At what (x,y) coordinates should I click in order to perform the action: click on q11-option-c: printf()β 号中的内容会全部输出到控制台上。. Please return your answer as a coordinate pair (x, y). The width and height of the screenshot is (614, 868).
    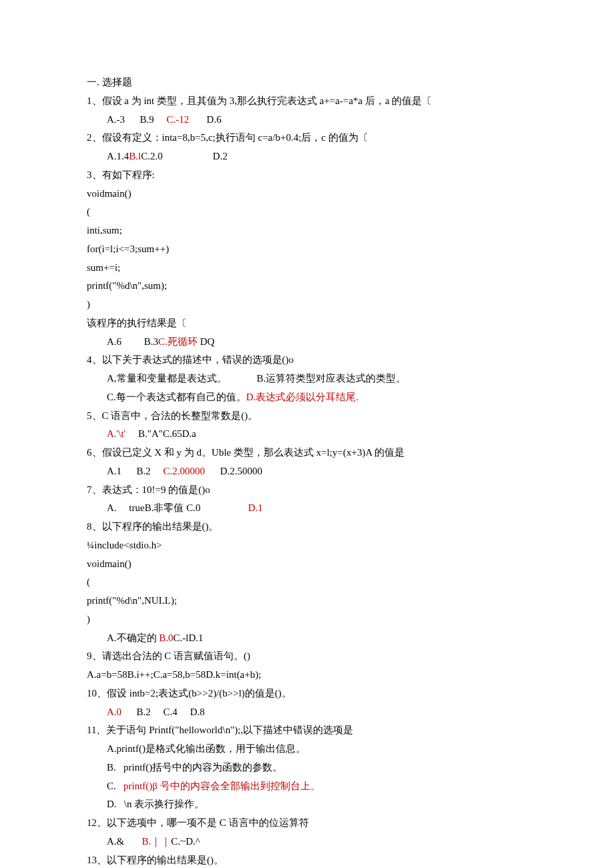
    Looking at the image, I should click on (222, 786).